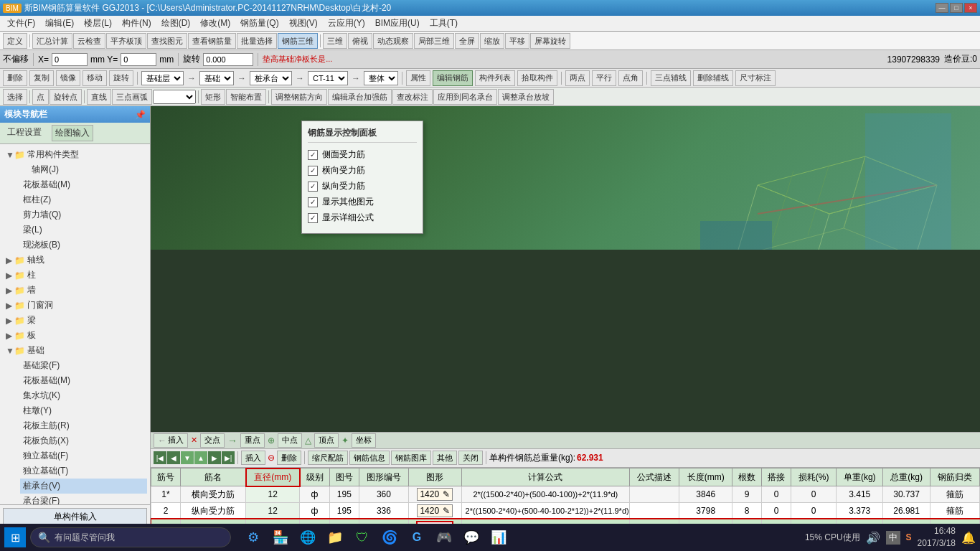 This screenshot has width=980, height=551. What do you see at coordinates (298, 41) in the screenshot?
I see `toolbar-rebar-3d: 钢筋三维` at bounding box center [298, 41].